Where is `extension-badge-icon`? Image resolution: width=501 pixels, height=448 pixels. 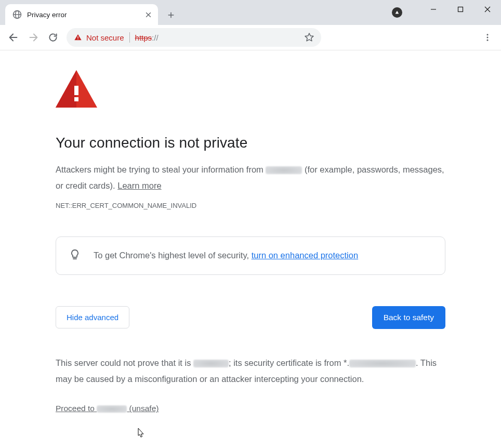 extension-badge-icon is located at coordinates (397, 12).